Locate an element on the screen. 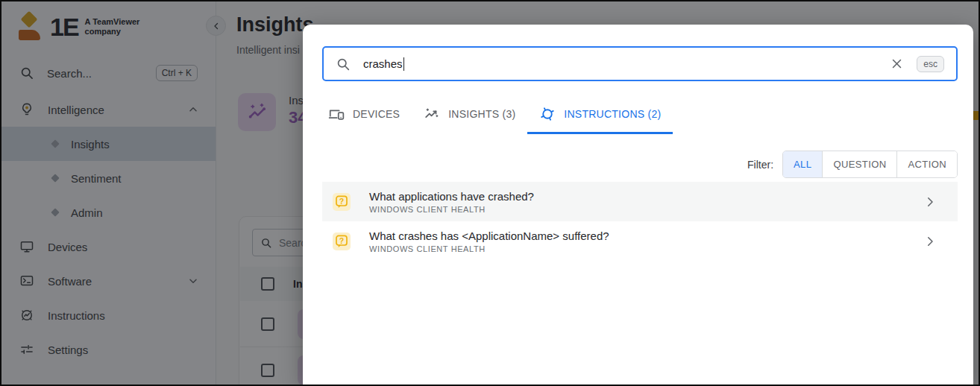 This screenshot has width=980, height=386. tab-insights: INSIGHTS (3) is located at coordinates (470, 116).